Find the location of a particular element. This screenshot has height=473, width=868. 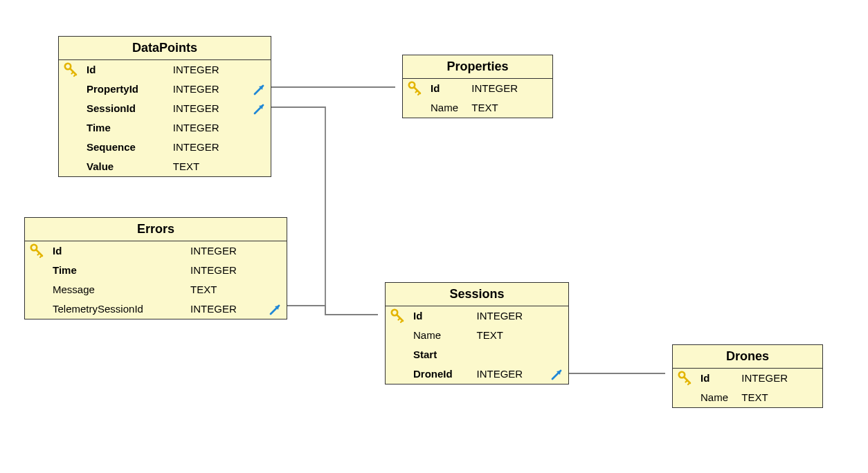

entity-sessions: Sessions IdINTEGERNameTEXTStartDroneIdIN… is located at coordinates (477, 333).